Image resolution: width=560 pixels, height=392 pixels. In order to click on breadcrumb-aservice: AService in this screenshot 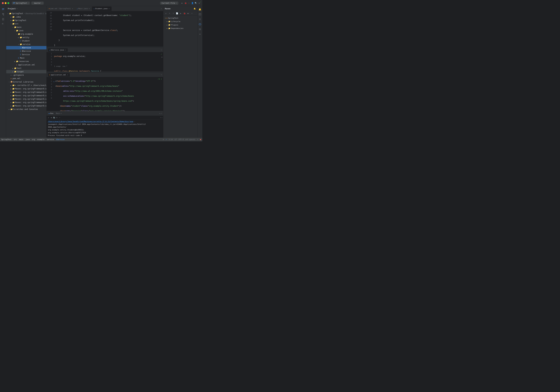, I will do `click(60, 140)`.